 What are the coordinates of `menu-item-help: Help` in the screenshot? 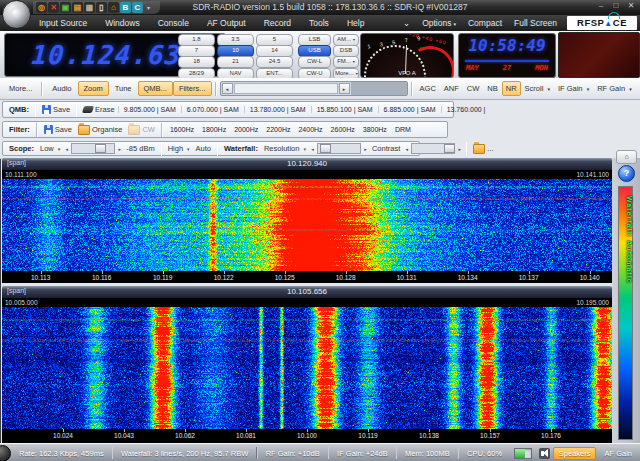 It's located at (356, 23).